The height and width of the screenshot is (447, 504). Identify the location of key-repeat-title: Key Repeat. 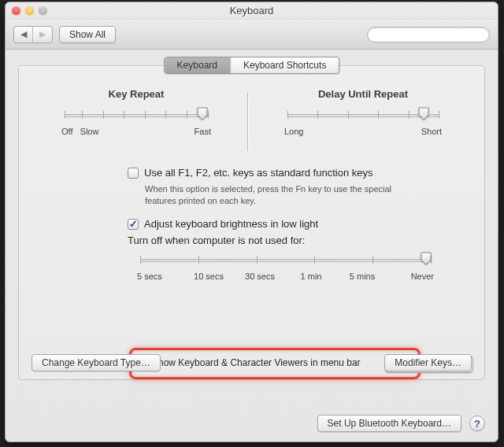
(136, 94).